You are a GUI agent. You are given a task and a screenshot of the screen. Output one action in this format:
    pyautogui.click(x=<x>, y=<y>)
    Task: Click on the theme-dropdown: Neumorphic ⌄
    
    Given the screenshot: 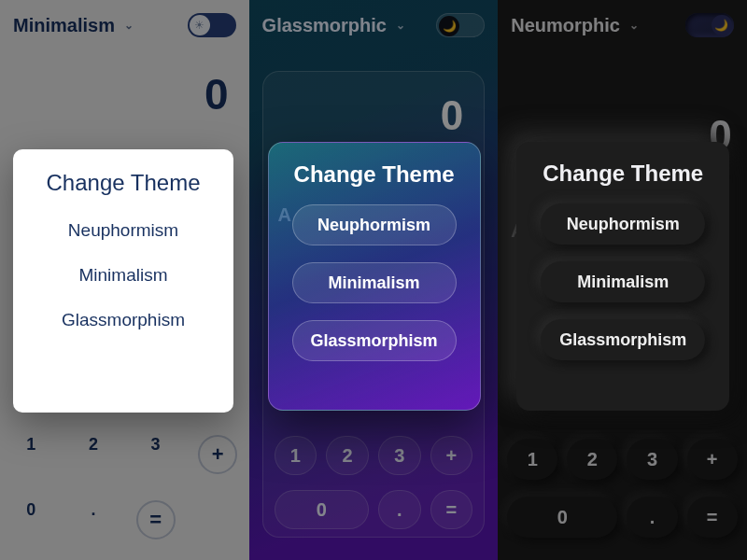 What is the action you would take?
    pyautogui.click(x=575, y=26)
    